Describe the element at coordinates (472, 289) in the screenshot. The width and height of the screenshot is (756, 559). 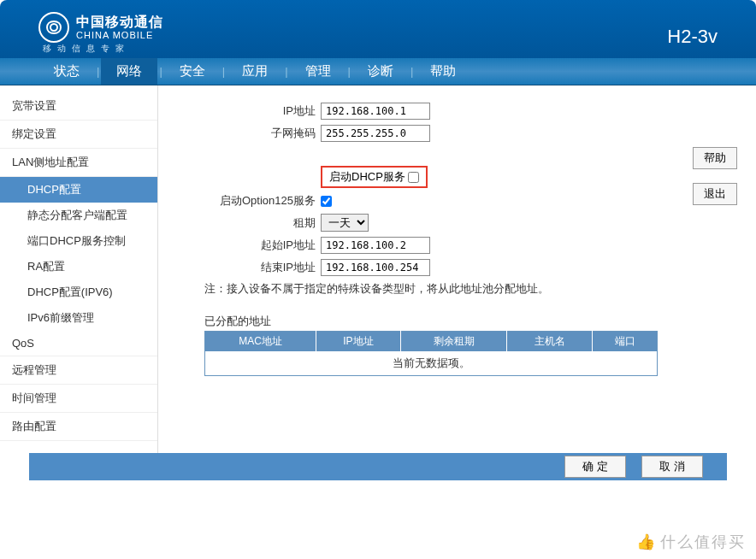
I see `note-text: 注：接入设备不属于指定的特殊设备类型时，将从此地址池分配地址。` at that location.